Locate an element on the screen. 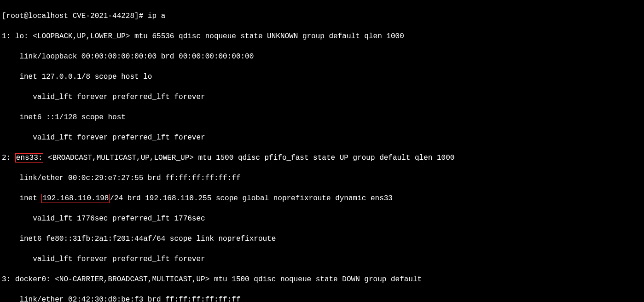  iface-lo-valid1: valid_lft forever preferred_lft forever is located at coordinates (322, 97).